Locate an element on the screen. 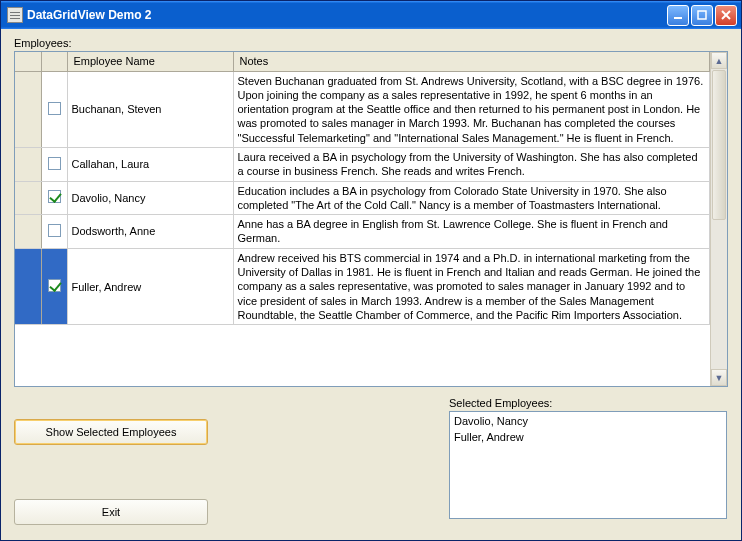 This screenshot has width=742, height=541. titlebar: DataGridView Demo 2 is located at coordinates (371, 15).